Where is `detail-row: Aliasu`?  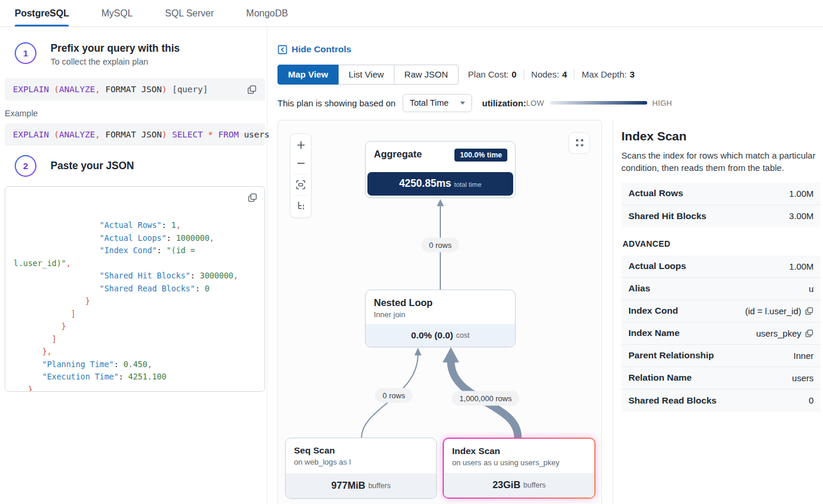 detail-row: Aliasu is located at coordinates (721, 289).